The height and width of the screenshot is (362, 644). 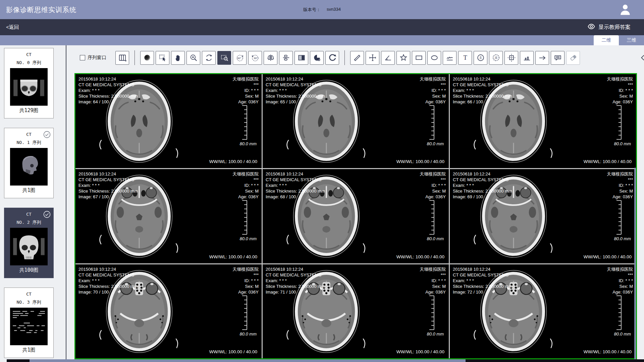 I want to click on draw-curve-button, so click(x=449, y=58).